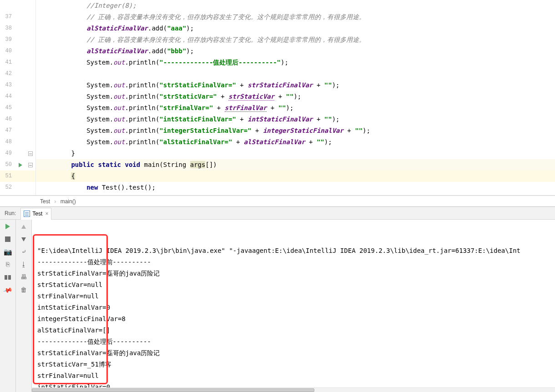  Describe the element at coordinates (10, 213) in the screenshot. I see `run-label: Run:` at that location.